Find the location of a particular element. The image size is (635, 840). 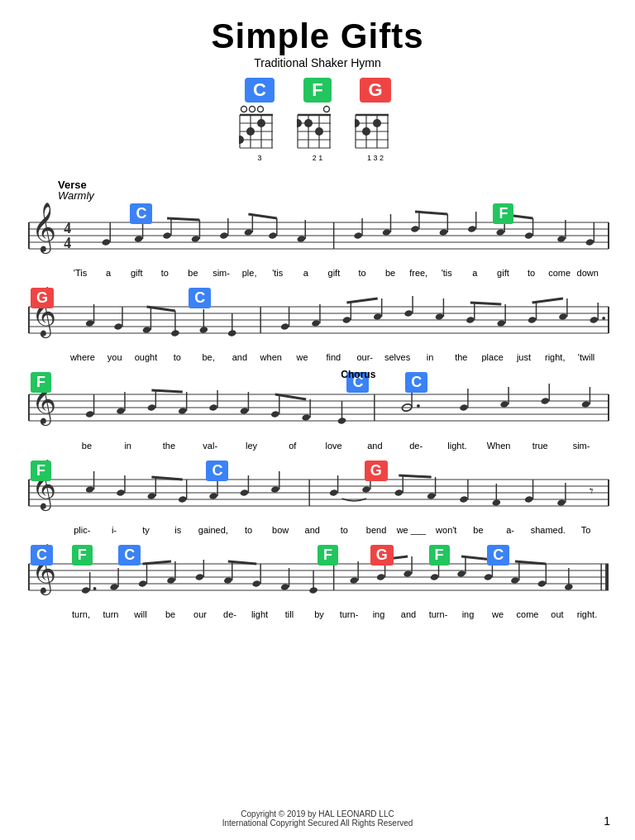

lyric: is is located at coordinates (178, 530).